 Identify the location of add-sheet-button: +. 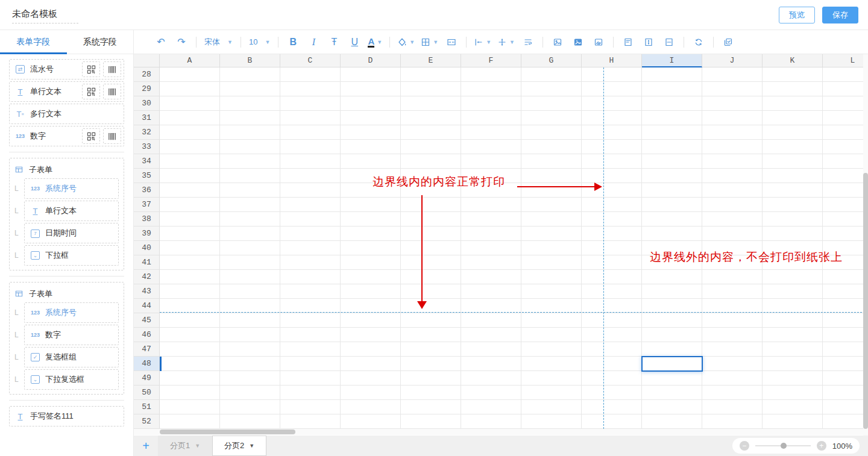
(146, 446).